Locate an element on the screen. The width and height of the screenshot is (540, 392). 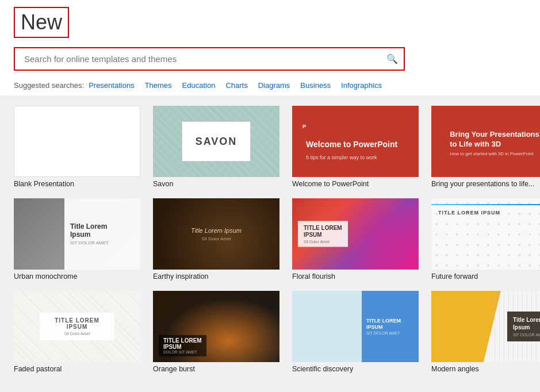
template-label-faded: Faded pastoral is located at coordinates (77, 369).